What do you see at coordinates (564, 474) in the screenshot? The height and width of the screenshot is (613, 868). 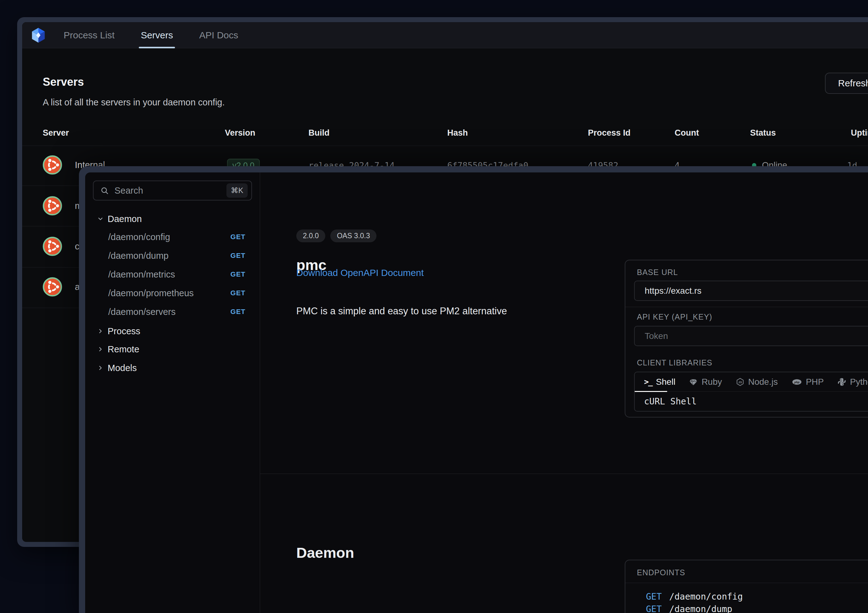 I see `section-divider` at bounding box center [564, 474].